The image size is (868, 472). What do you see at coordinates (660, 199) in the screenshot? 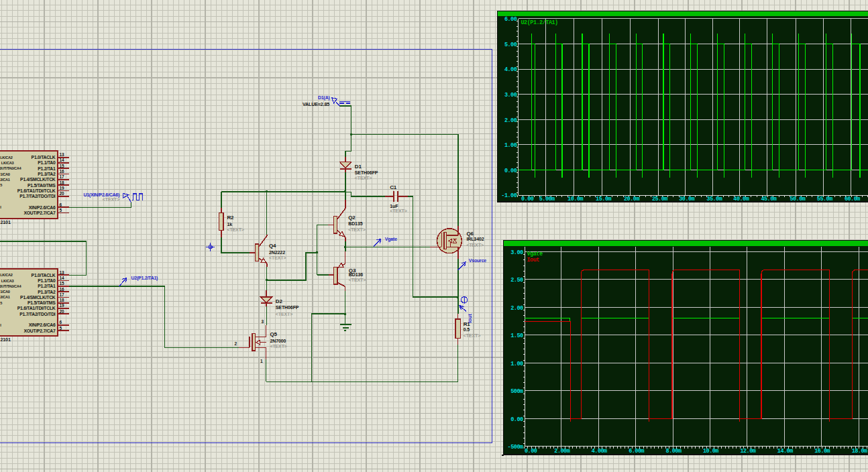
I see `svg-text: 25.0m` at bounding box center [660, 199].